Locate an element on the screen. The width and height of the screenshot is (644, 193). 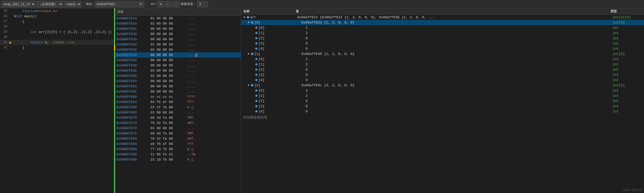
line-num-28: 28 is located at coordinates (5, 27).